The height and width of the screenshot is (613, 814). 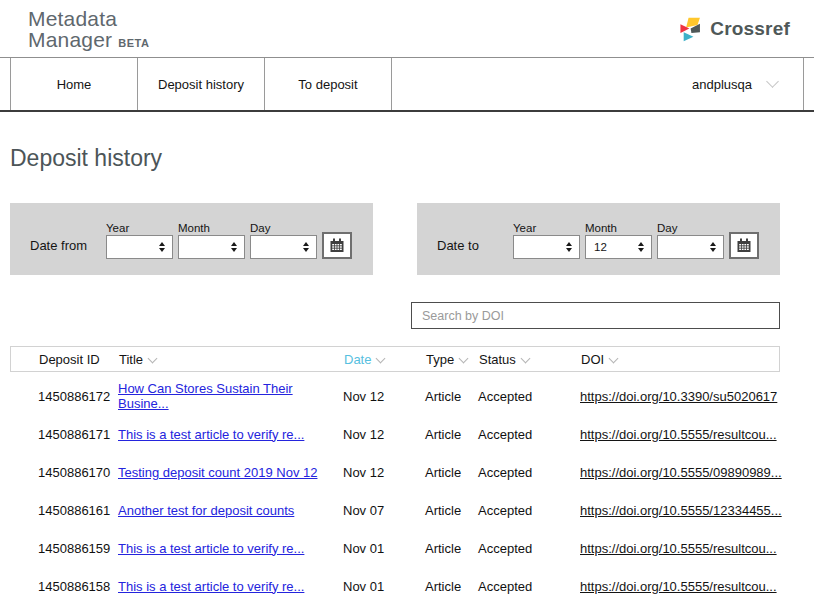 I want to click on title-link: Another test for deposit counts, so click(x=206, y=510).